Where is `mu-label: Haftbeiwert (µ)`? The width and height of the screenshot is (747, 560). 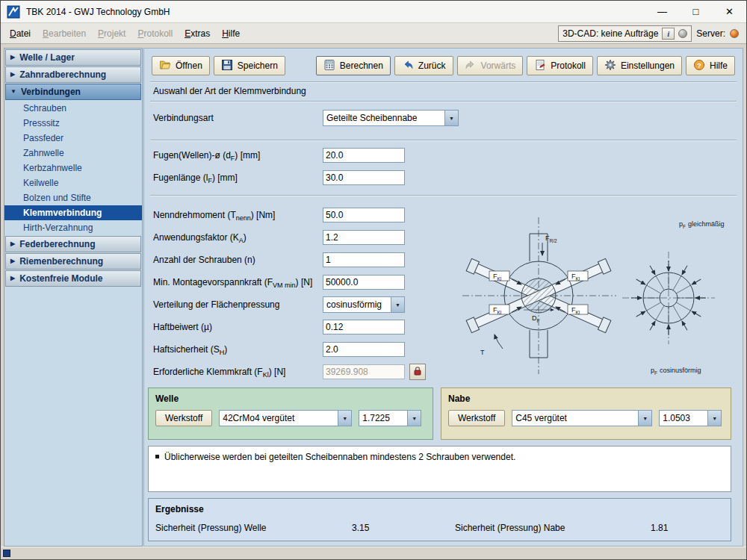
mu-label: Haftbeiwert (µ) is located at coordinates (238, 327).